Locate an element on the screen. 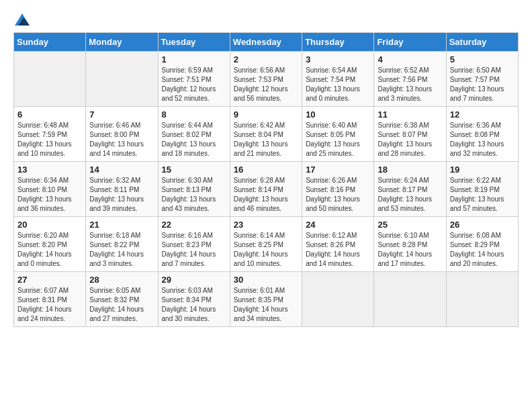 Image resolution: width=532 pixels, height=411 pixels. day-detail: Sunrise: 6:28 AM Sunset: 8:14 PM Dayligh… is located at coordinates (266, 195).